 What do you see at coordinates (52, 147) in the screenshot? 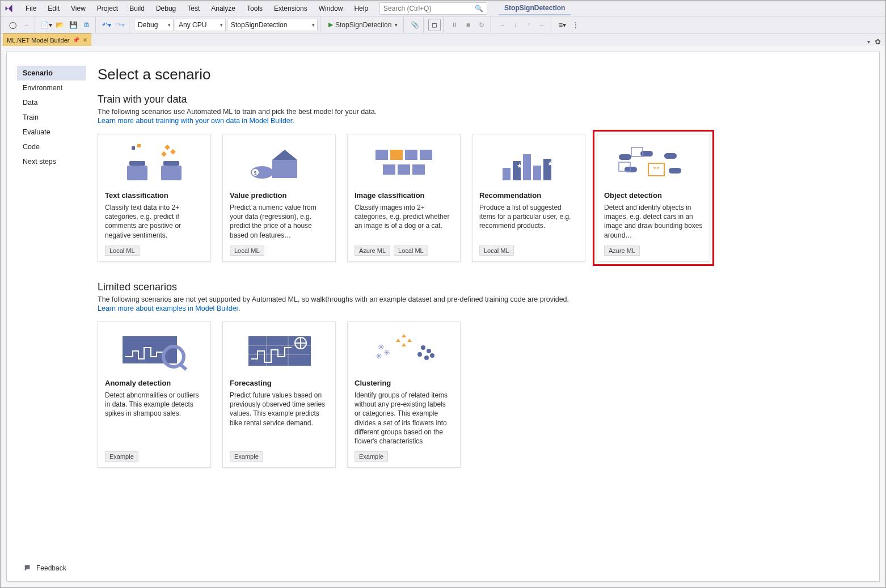
I see `step-code: Code` at bounding box center [52, 147].